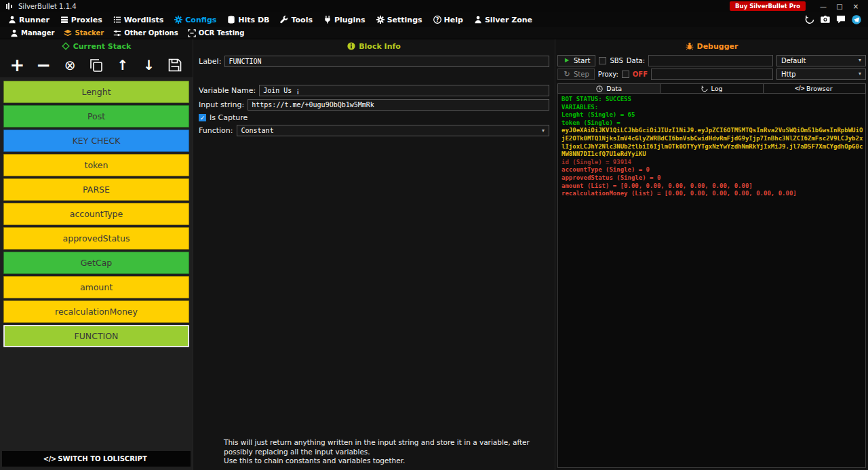 Image resolution: width=868 pixels, height=470 pixels. Describe the element at coordinates (151, 33) in the screenshot. I see `submenu-item-label: Other Options` at that location.